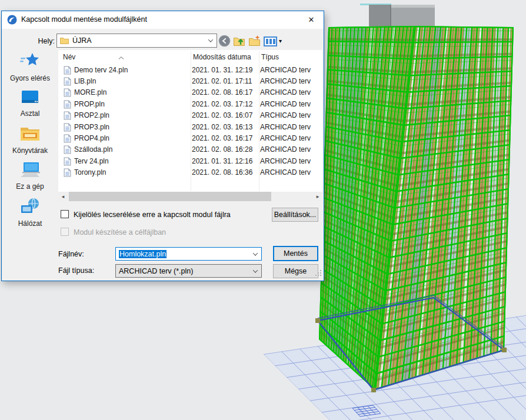 The height and width of the screenshot is (420, 526). I want to click on make-module-label: Modul készítése a célfájlban, so click(120, 232).